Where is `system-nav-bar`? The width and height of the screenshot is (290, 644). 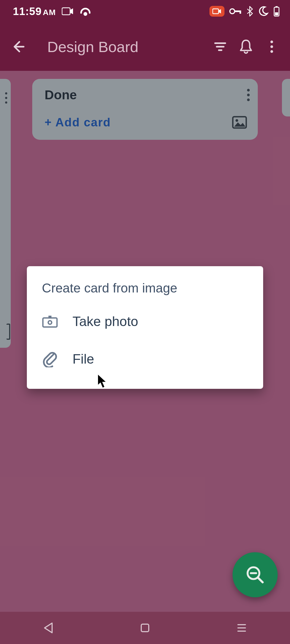
system-nav-bar is located at coordinates (145, 628).